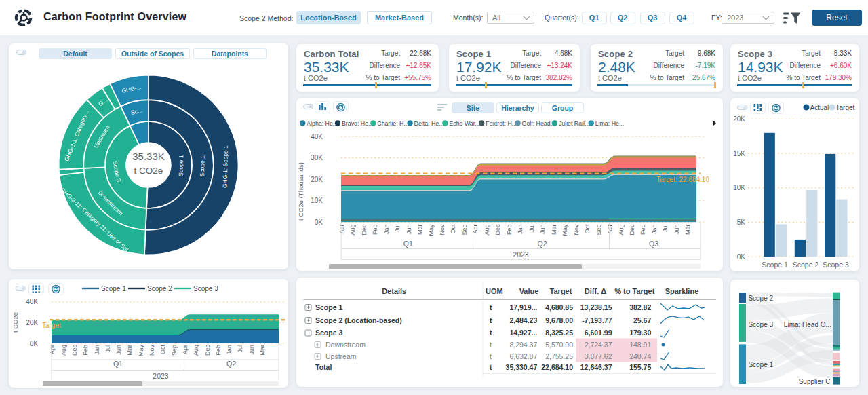  Describe the element at coordinates (301, 191) in the screenshot. I see `svg-text: t CO2e (Thousands)` at that location.